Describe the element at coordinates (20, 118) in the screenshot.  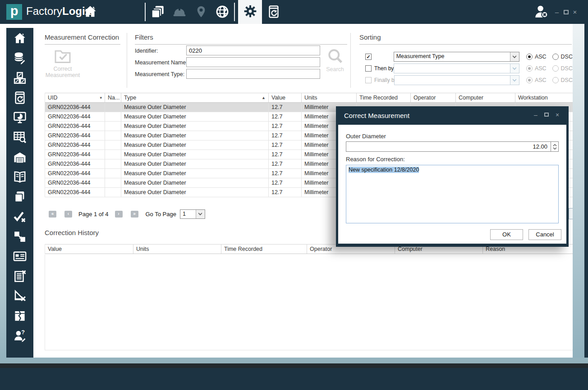
I see `sidebar-item-dashboard-monitor` at that location.